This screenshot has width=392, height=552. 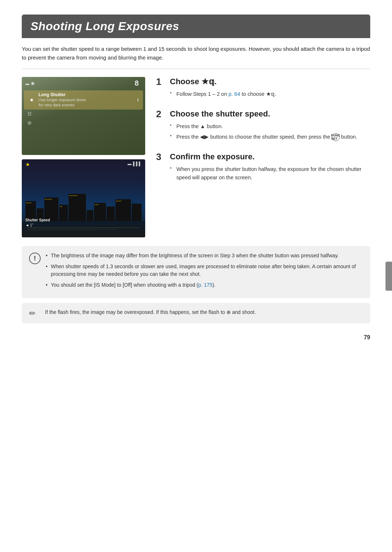 What do you see at coordinates (270, 173) in the screenshot?
I see `step-3-bullets: When you press the shutter button halfwa…` at bounding box center [270, 173].